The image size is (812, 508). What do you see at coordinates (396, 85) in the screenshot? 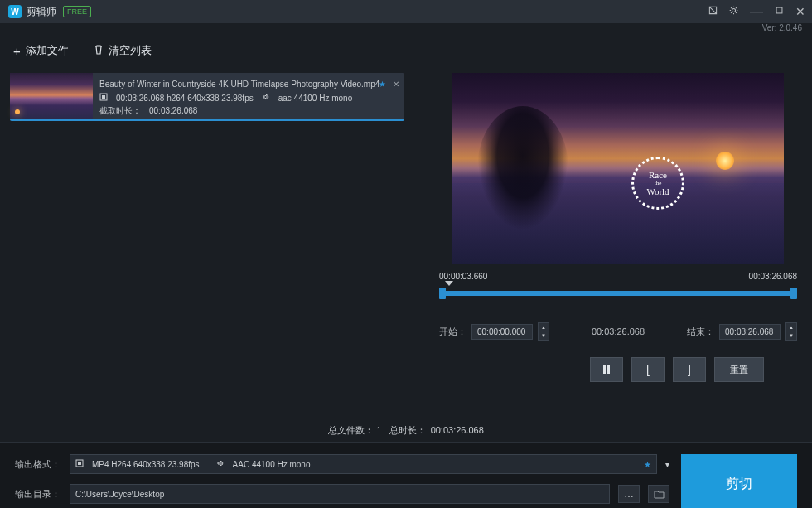
I see `remove-file-icon: ✕` at bounding box center [396, 85].